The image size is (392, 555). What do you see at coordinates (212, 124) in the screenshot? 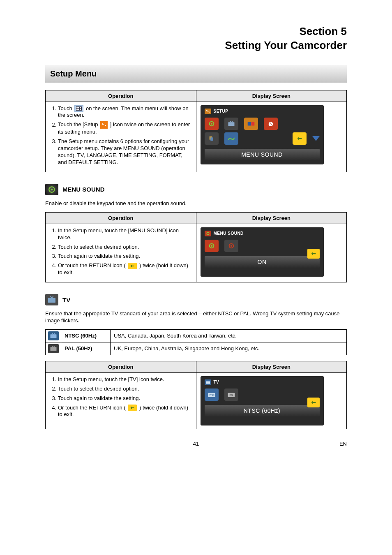
I see `menu-sound-icon` at bounding box center [212, 124].